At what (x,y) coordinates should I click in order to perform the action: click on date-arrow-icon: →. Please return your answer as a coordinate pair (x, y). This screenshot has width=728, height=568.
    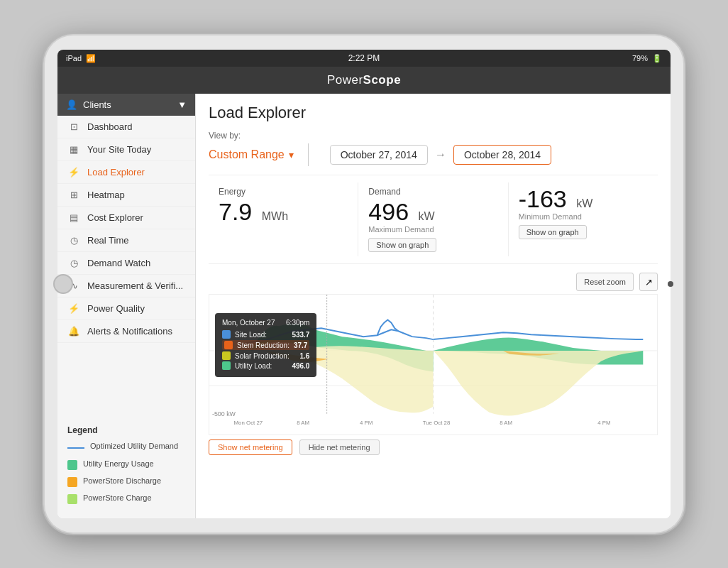
    Looking at the image, I should click on (441, 155).